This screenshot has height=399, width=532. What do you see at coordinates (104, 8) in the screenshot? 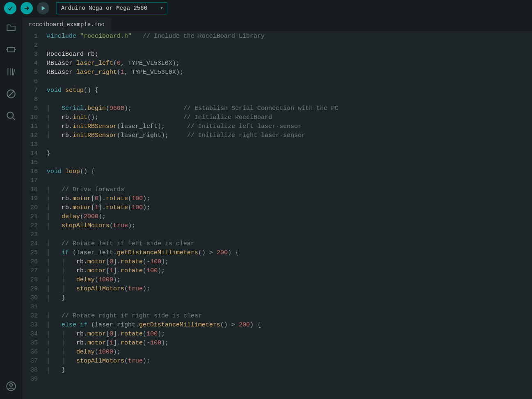
I see `board-select-label: Arduino Mega or Mega 2560` at bounding box center [104, 8].